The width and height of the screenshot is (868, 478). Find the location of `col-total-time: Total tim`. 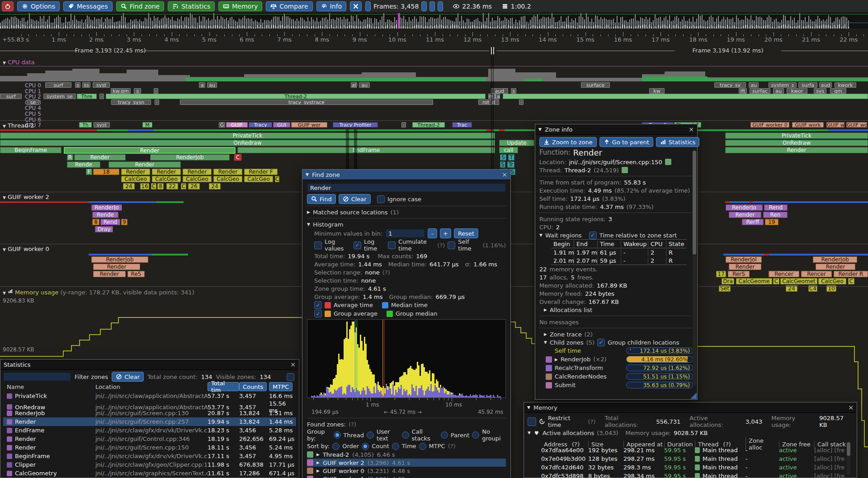

col-total-time: Total tim is located at coordinates (223, 387).